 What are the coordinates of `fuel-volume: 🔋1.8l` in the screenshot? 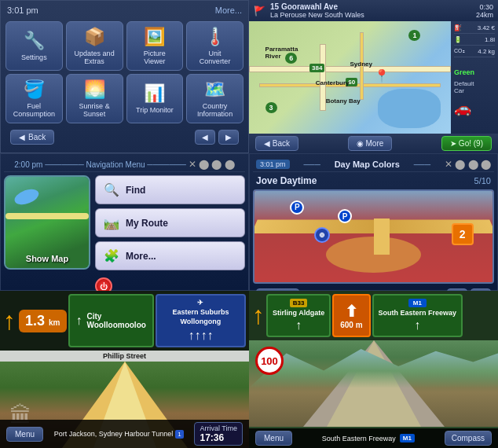 It's located at (474, 41).